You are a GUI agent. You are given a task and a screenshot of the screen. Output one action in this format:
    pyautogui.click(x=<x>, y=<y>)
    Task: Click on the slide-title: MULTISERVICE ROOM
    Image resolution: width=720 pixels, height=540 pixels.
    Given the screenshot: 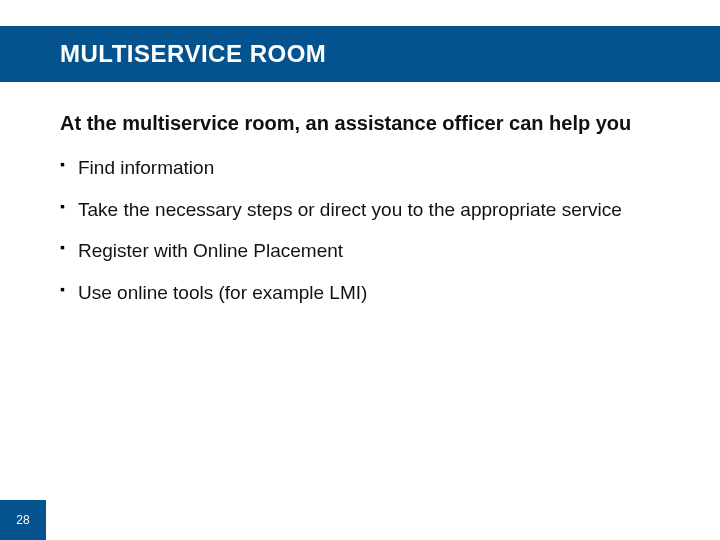 What is the action you would take?
    pyautogui.click(x=193, y=54)
    